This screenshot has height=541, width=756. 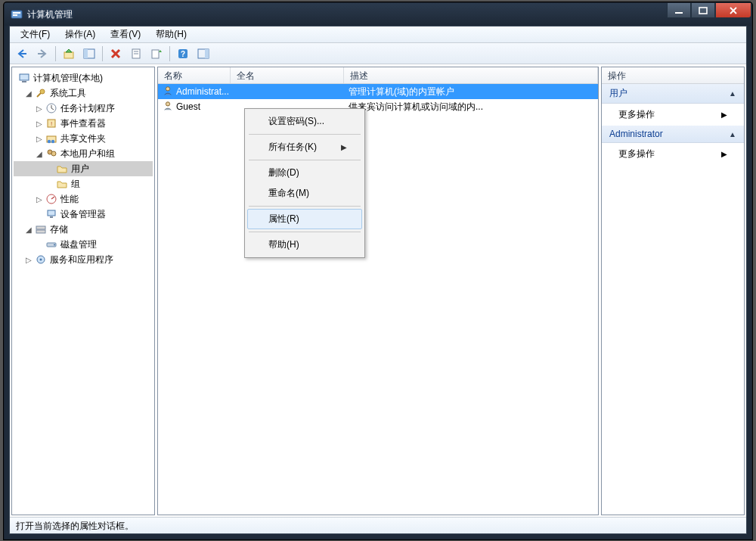 What do you see at coordinates (733, 11) in the screenshot?
I see `close-button` at bounding box center [733, 11].